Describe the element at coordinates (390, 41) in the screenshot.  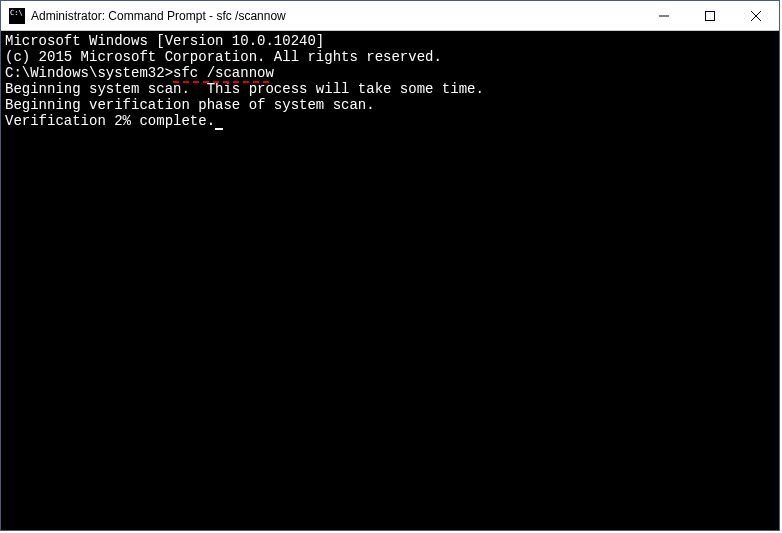
I see `output-line: Microsoft Windows [Version 10.0.10240]` at that location.